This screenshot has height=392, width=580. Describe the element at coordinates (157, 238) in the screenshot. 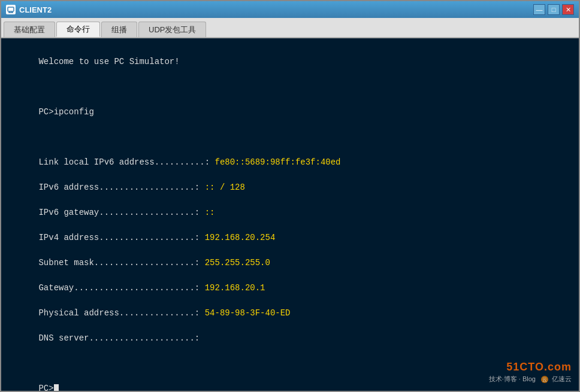

I see `terminal-line-ipv4addr: IPv4 address...................: 192.168…` at that location.